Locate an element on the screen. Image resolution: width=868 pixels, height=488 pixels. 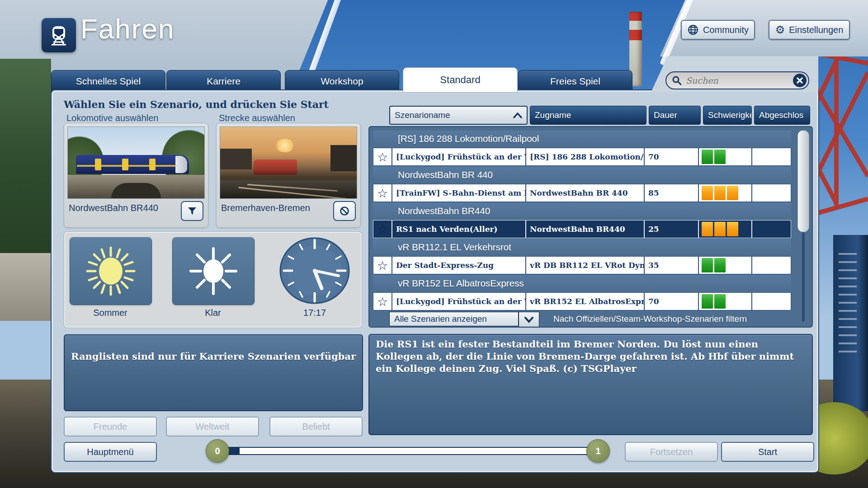
community-button: Community is located at coordinates (718, 30).